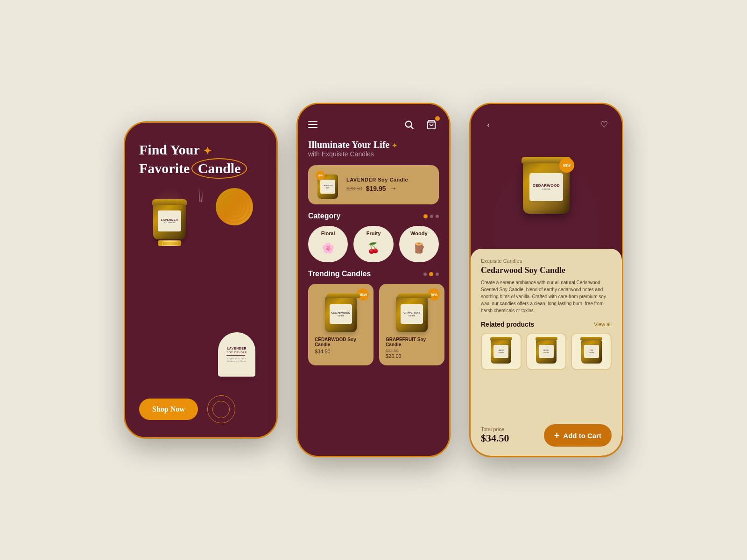 This screenshot has width=747, height=560. I want to click on phone-2-inner: Illuminate Your Life ✦ with Exquisite Ca…, so click(374, 280).